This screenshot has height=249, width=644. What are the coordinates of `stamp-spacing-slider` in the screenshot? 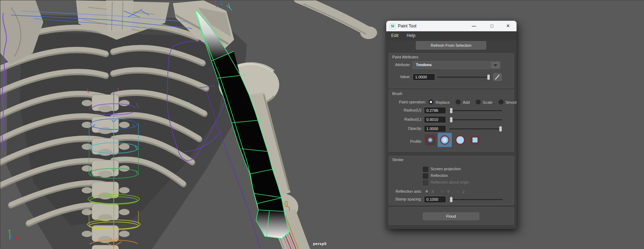 It's located at (476, 200).